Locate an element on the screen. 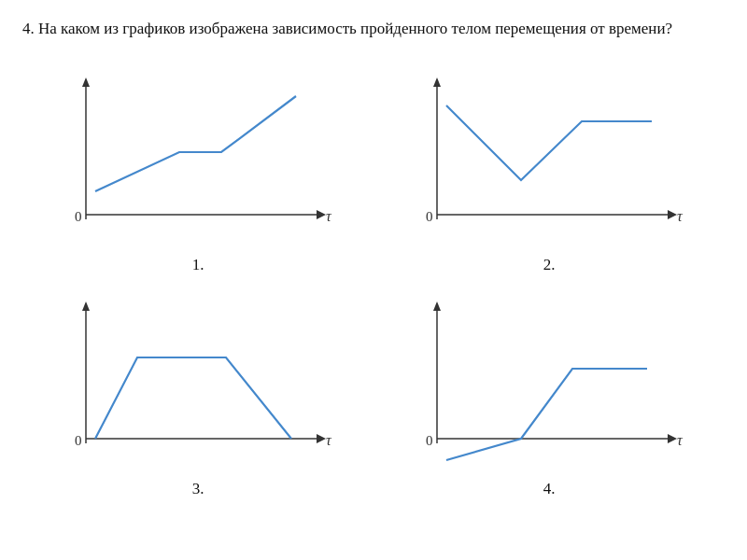 The image size is (747, 560). graph-1: 0 τ is located at coordinates (198, 161).